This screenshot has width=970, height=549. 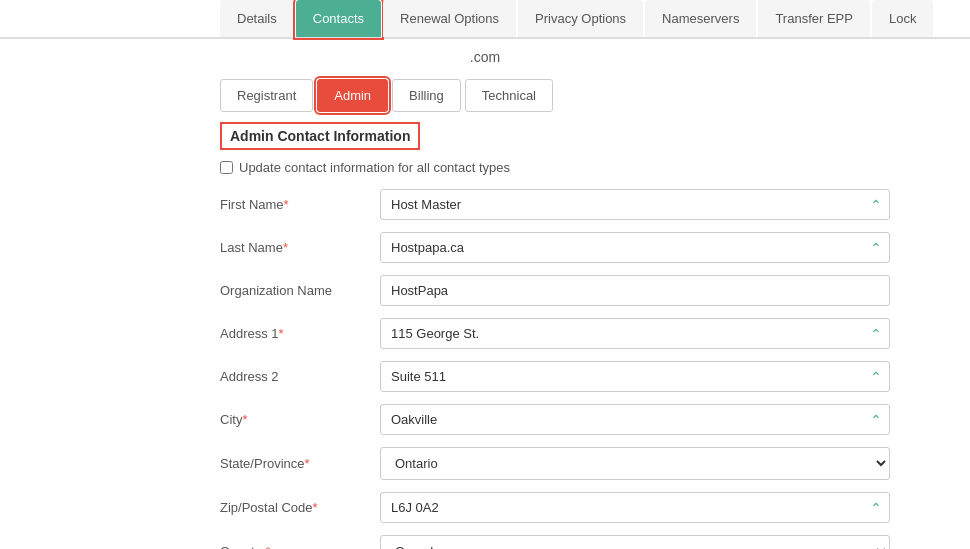 I want to click on select-state: Ontario, so click(x=635, y=464).